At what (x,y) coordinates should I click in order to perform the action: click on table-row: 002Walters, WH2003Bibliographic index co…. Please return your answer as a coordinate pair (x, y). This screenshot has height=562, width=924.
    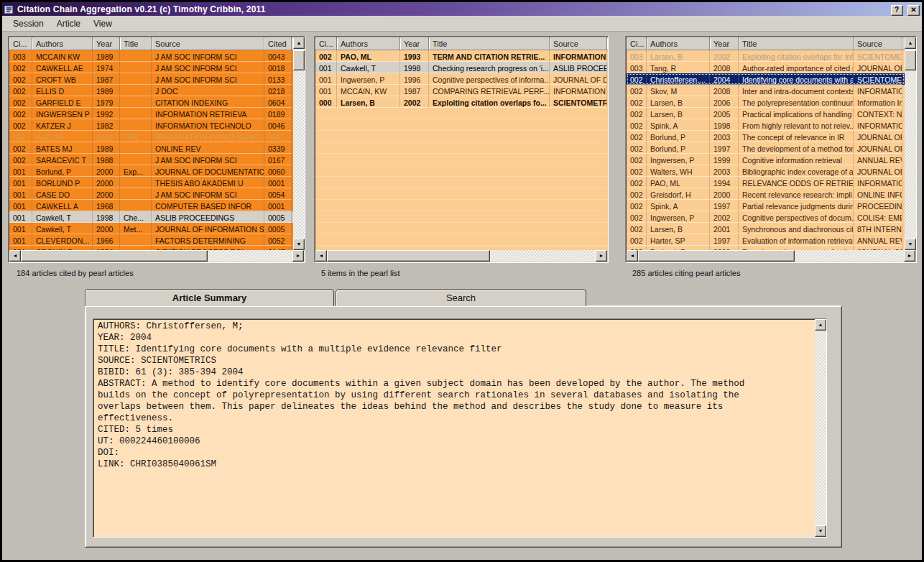
    Looking at the image, I should click on (766, 171).